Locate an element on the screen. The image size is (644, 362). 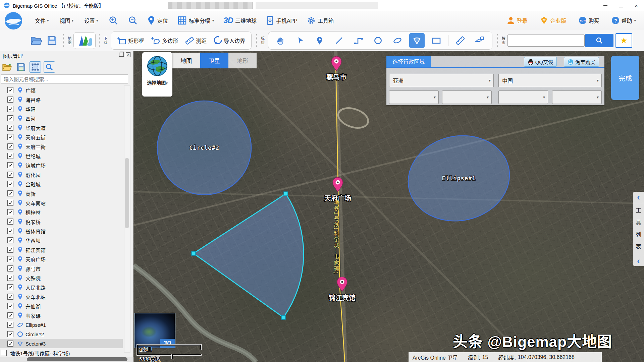
qq-chat-button: QQ交谈 is located at coordinates (540, 62).